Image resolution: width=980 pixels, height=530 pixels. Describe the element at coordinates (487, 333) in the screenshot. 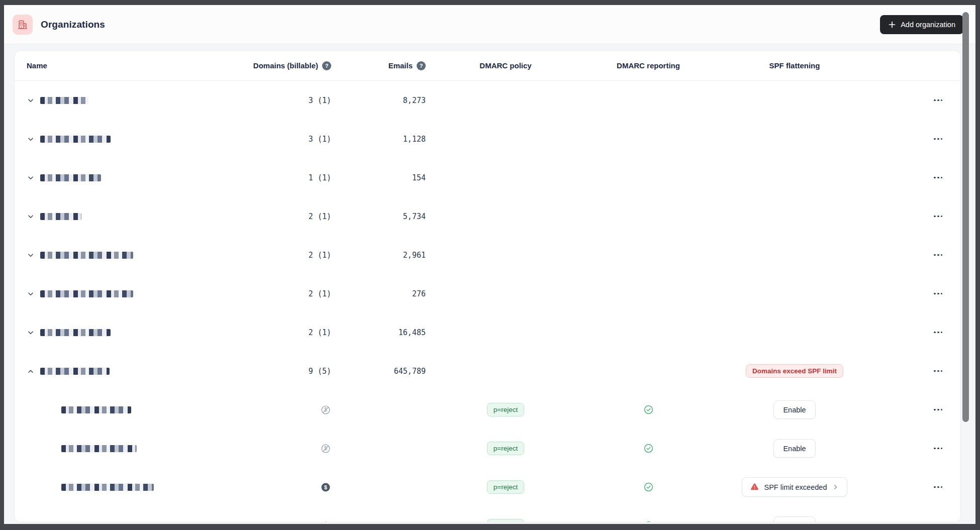

I see `table-row: 2 (1) 16,485` at that location.